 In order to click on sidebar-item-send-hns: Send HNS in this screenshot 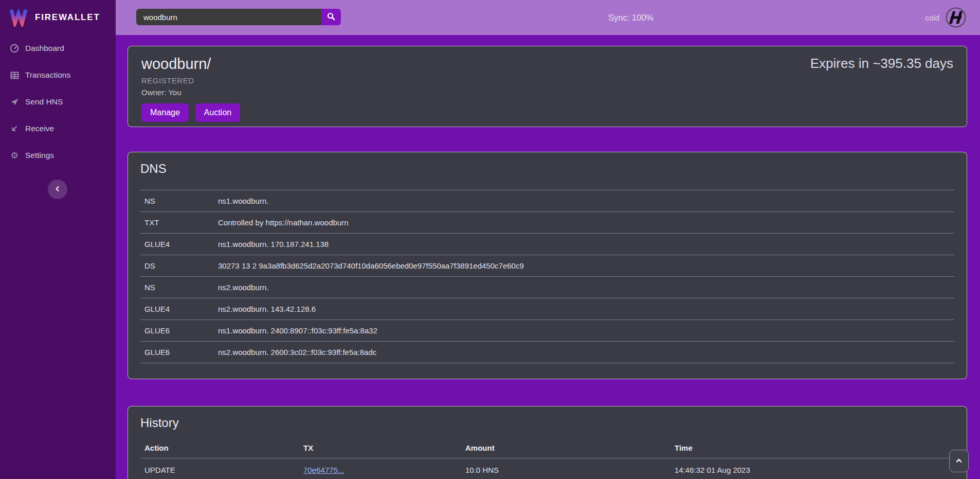, I will do `click(58, 102)`.